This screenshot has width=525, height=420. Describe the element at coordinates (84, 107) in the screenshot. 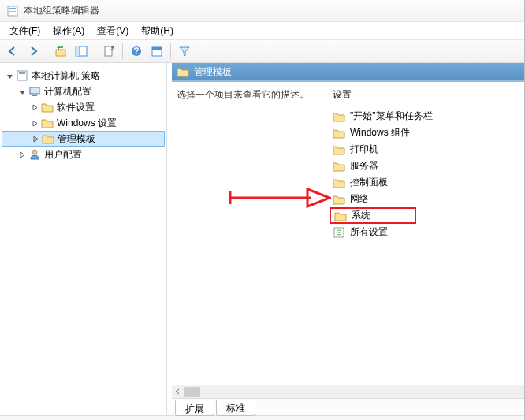

I see `tree-software-settings: 软件设置` at that location.